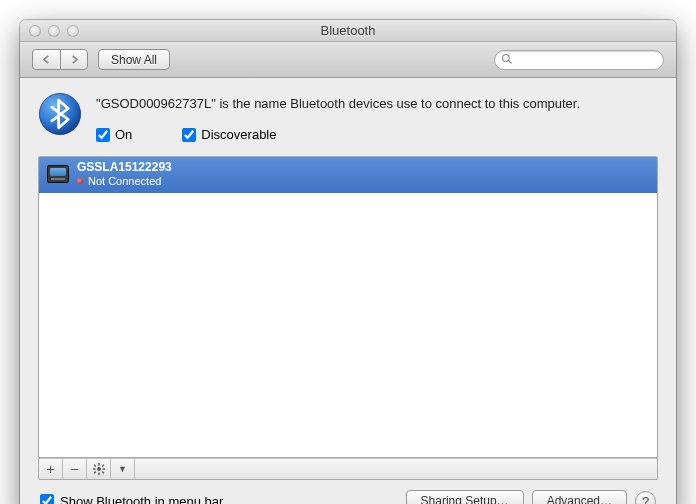 This screenshot has height=504, width=696. I want to click on on-checkbox, so click(103, 135).